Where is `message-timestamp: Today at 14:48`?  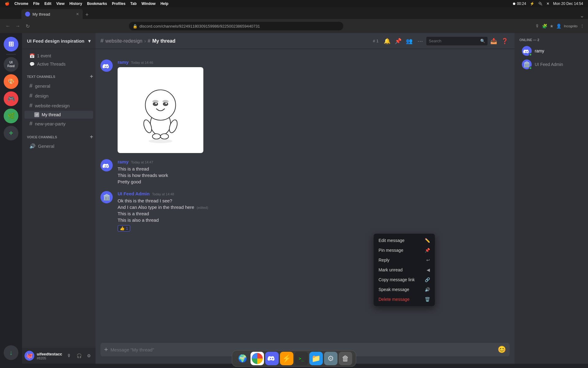
message-timestamp: Today at 14:48 is located at coordinates (163, 194).